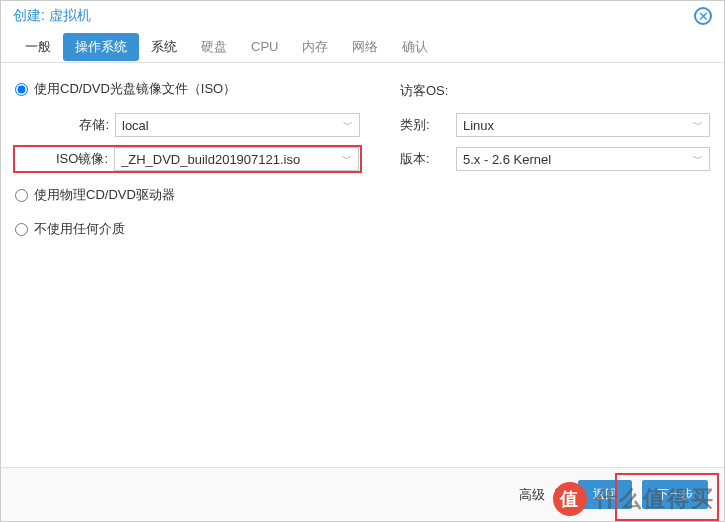 Image resolution: width=725 pixels, height=522 pixels. Describe the element at coordinates (478, 126) in the screenshot. I see `type-value: Linux` at that location.